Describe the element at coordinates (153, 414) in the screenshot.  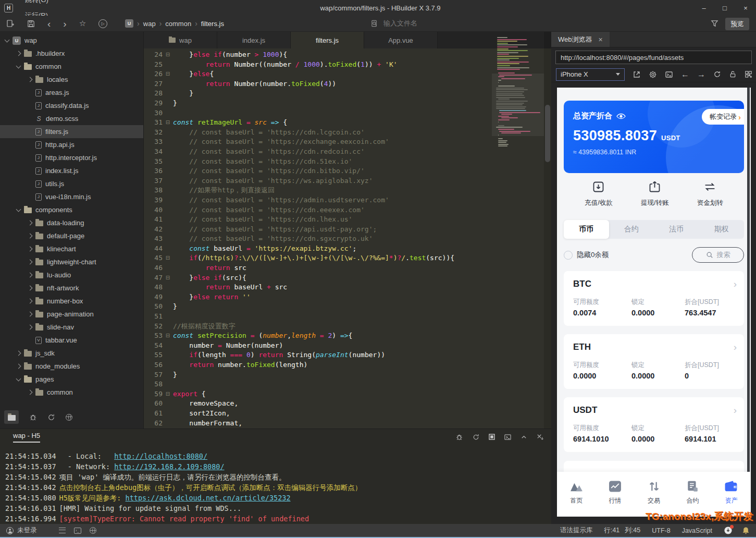
I see `line-number: 61` at that location.